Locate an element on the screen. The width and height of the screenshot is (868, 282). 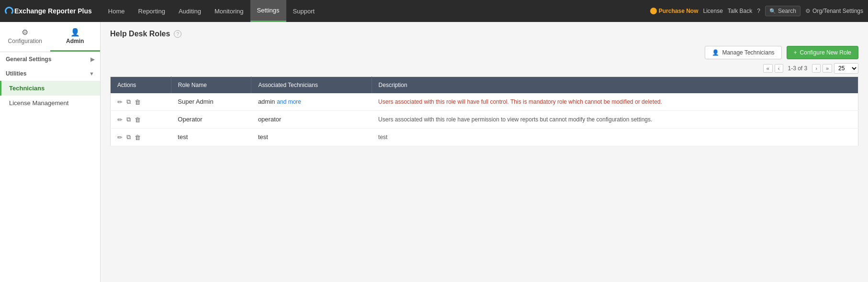
page-title: Help Desk Roles is located at coordinates (140, 34).